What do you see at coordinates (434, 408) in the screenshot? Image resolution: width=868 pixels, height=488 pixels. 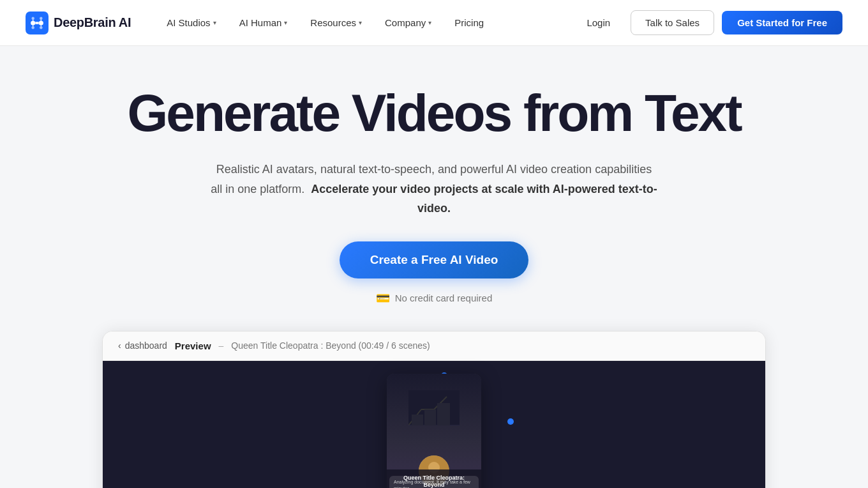 I see `scene-background-icon` at bounding box center [434, 408].